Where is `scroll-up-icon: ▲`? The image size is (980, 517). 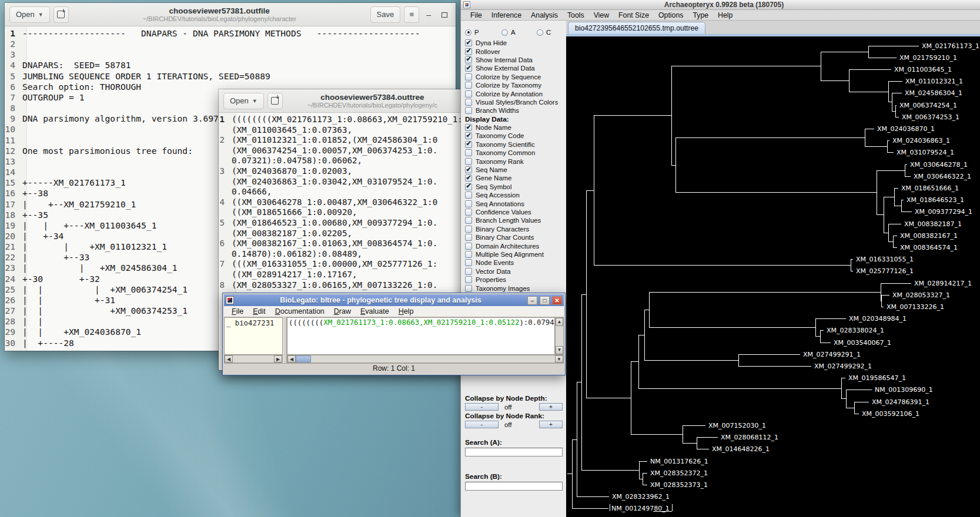 scroll-up-icon: ▲ is located at coordinates (560, 322).